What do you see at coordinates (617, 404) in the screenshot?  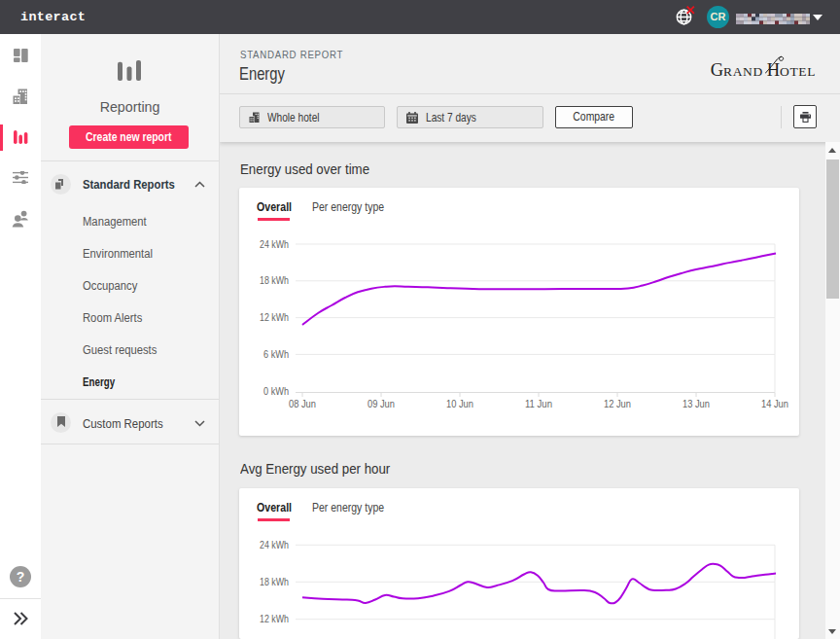 I see `svg-text: 12 Jun` at bounding box center [617, 404].